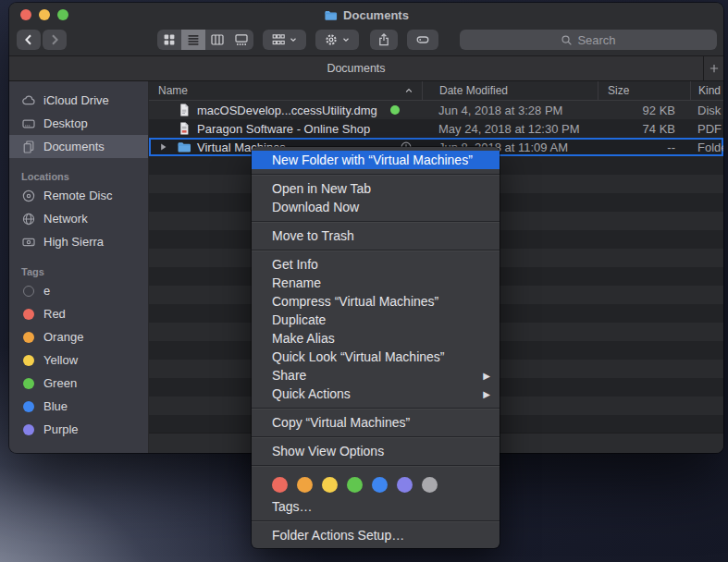 The image size is (728, 562). What do you see at coordinates (510, 111) in the screenshot?
I see `file-date-cell: Jun 4, 2018 at 3:28 PM` at bounding box center [510, 111].